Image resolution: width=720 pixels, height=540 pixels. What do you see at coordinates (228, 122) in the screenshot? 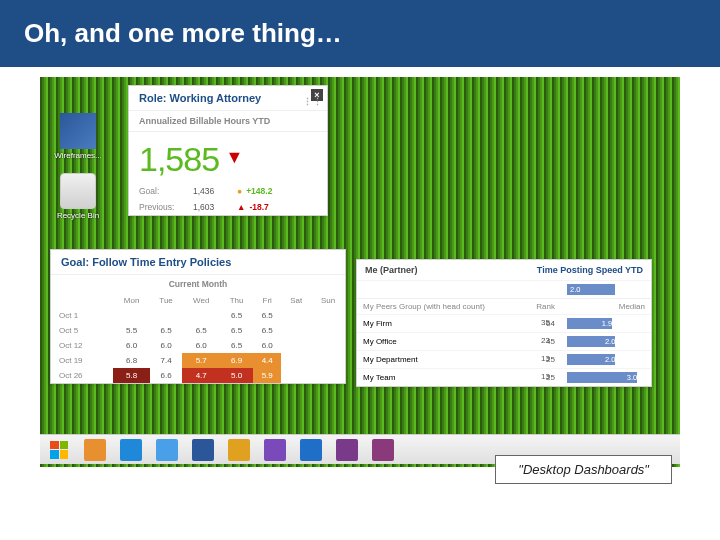
I see `panel-subtitle: Annualized Billable Hours YTD` at bounding box center [228, 122].